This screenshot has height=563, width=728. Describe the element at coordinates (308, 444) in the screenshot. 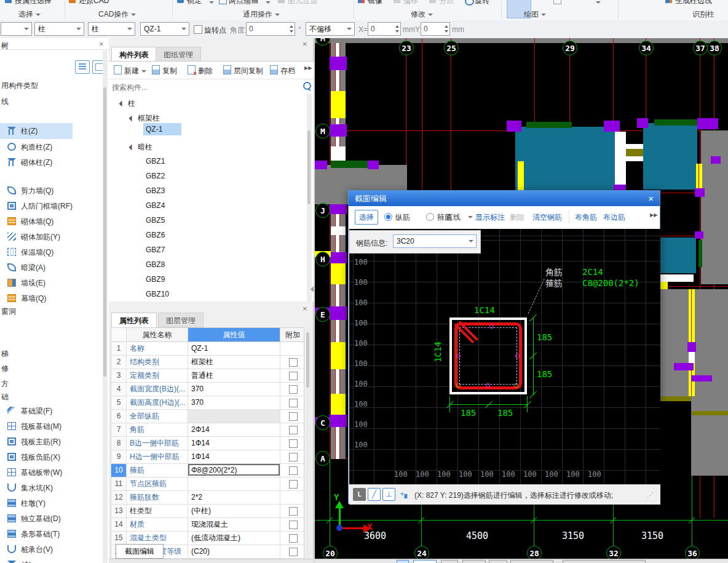

I see `property-scrollbar` at that location.